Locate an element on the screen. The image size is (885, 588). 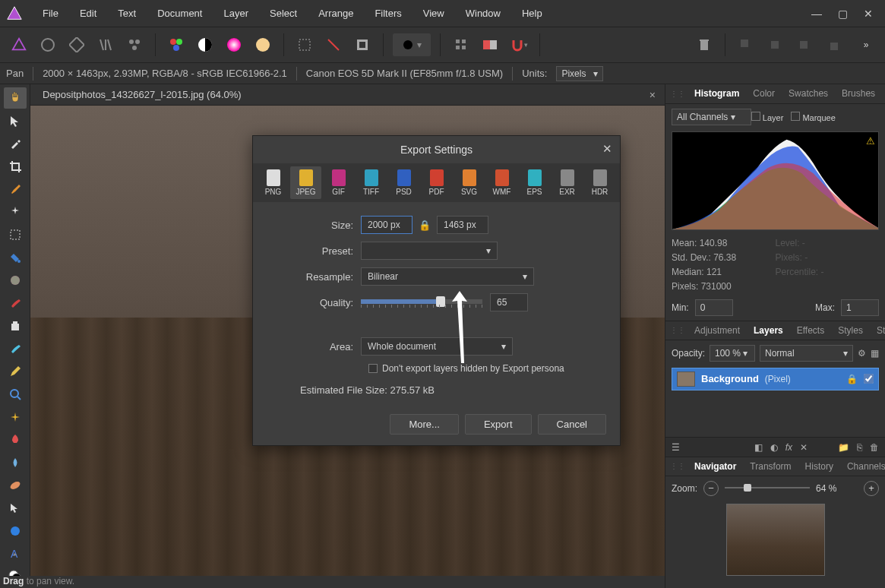
tab-layers: Layers is located at coordinates (769, 330).